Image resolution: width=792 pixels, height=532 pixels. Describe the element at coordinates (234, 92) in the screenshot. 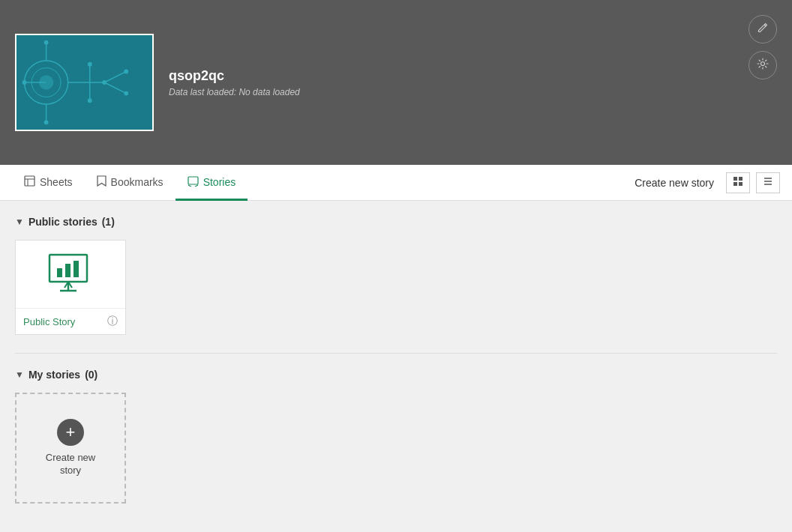

I see `app-subtitle: Data last loaded: No data loaded` at that location.